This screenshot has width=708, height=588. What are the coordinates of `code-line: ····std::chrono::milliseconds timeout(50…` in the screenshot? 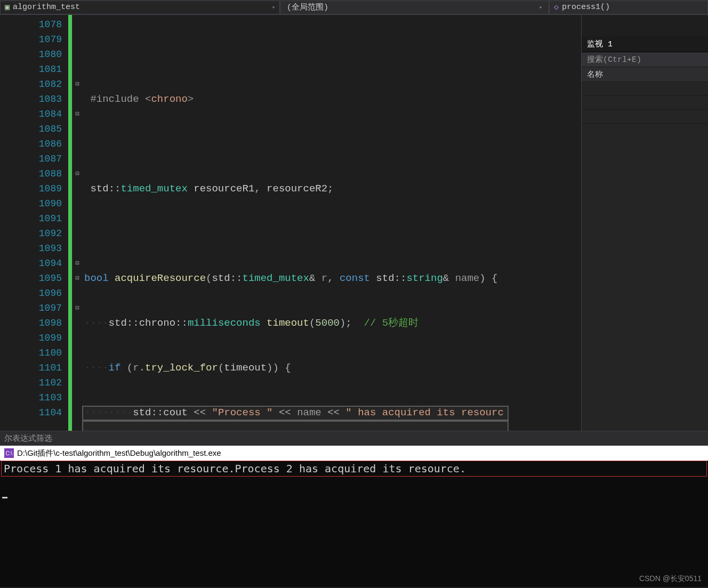 It's located at (332, 323).